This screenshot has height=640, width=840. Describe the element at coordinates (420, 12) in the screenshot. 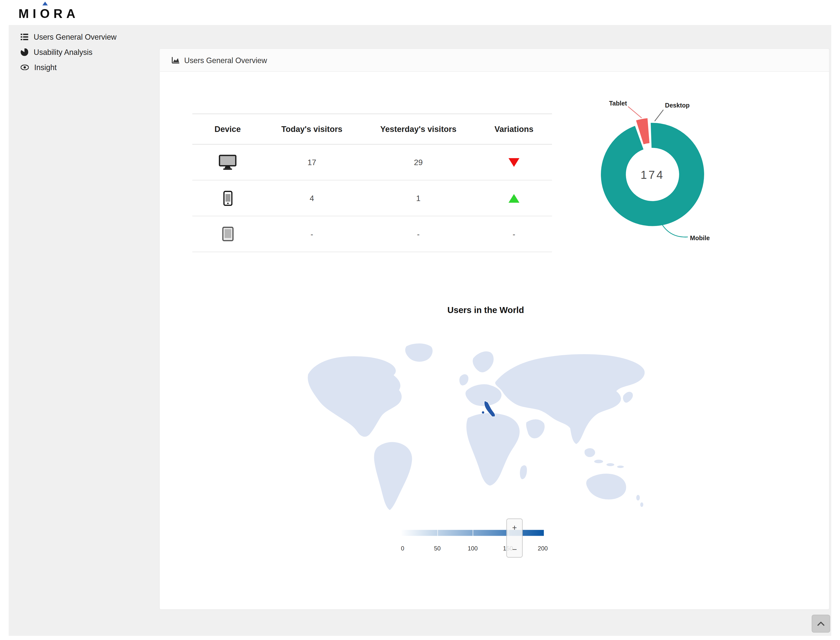

I see `app-header: MIORA` at that location.